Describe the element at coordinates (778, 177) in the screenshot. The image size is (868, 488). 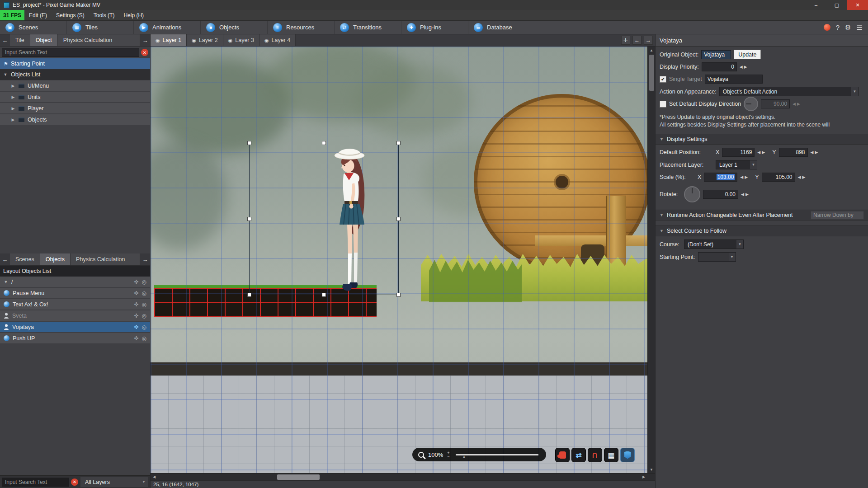
I see `scale-y-field: 105.00` at that location.